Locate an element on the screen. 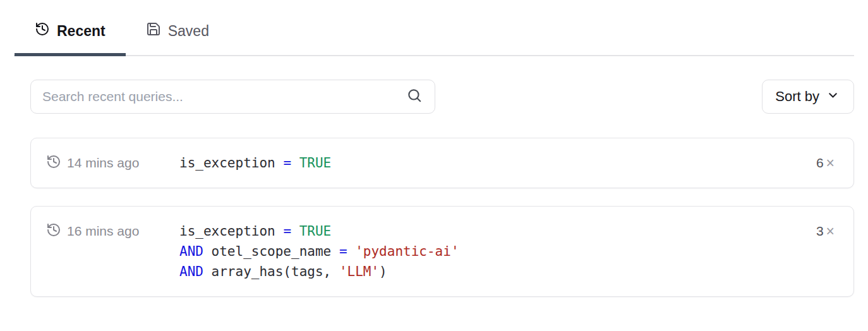 This screenshot has height=331, width=868. tab-saved-label: Saved is located at coordinates (188, 32).